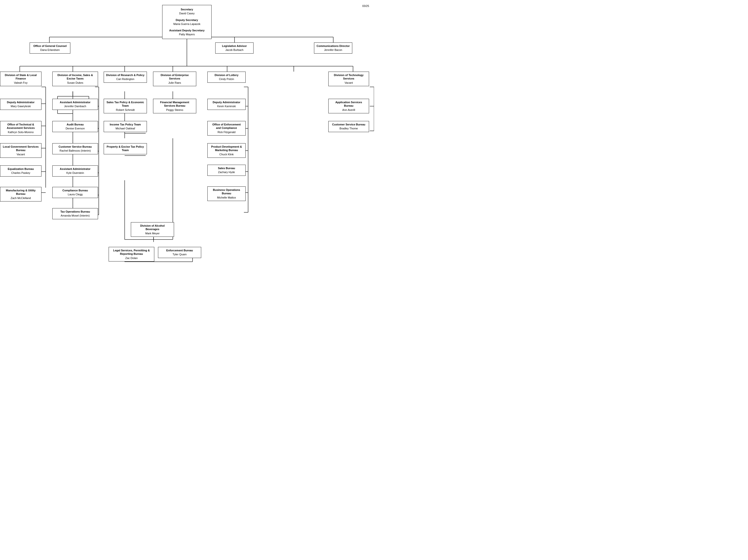 This screenshot has height=560, width=748. Describe the element at coordinates (227, 170) in the screenshot. I see `sales-bureau-box: Sales Bureau Zachary Hyde` at that location.